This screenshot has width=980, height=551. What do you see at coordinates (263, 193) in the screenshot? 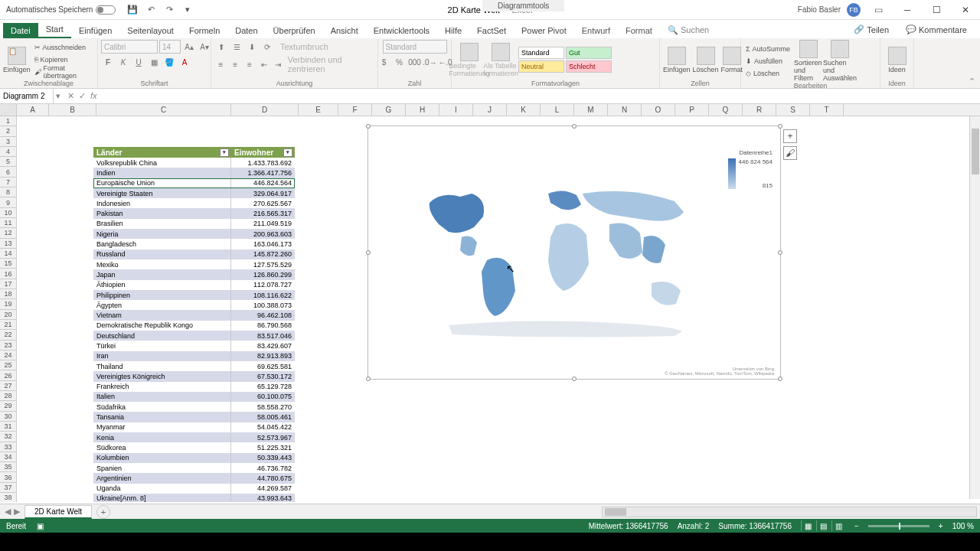
I see `cell-value: 329.064.917` at bounding box center [263, 193].